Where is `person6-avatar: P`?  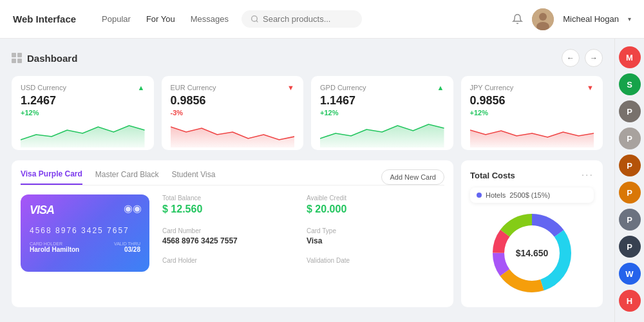 person6-avatar: P is located at coordinates (630, 247).